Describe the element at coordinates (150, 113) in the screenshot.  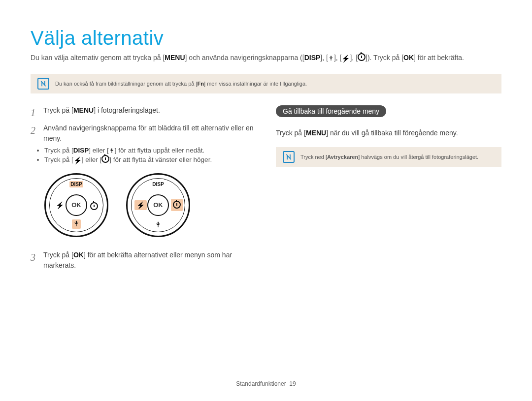
I see `step-body: Tryck på [MENU] i fotograferingsläget.` at that location.